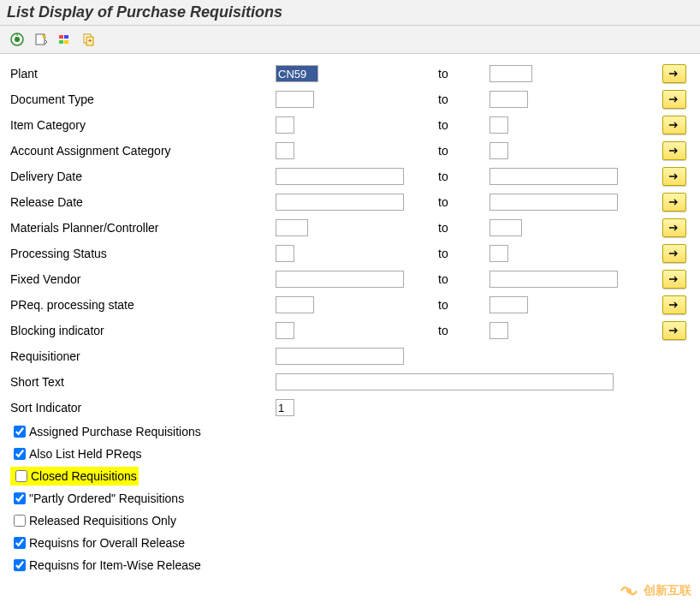 Image resolution: width=700 pixels, height=608 pixels. Describe the element at coordinates (89, 39) in the screenshot. I see `all-selections-button: +` at that location.